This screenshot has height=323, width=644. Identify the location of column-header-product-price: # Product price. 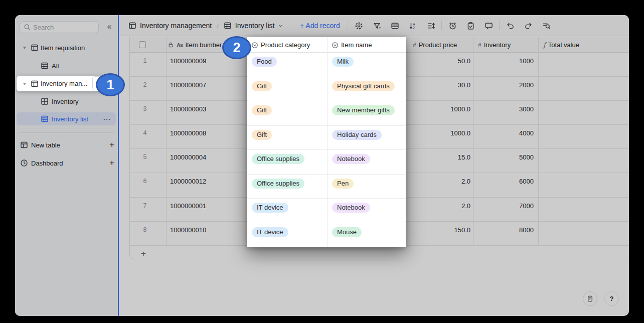
(435, 45).